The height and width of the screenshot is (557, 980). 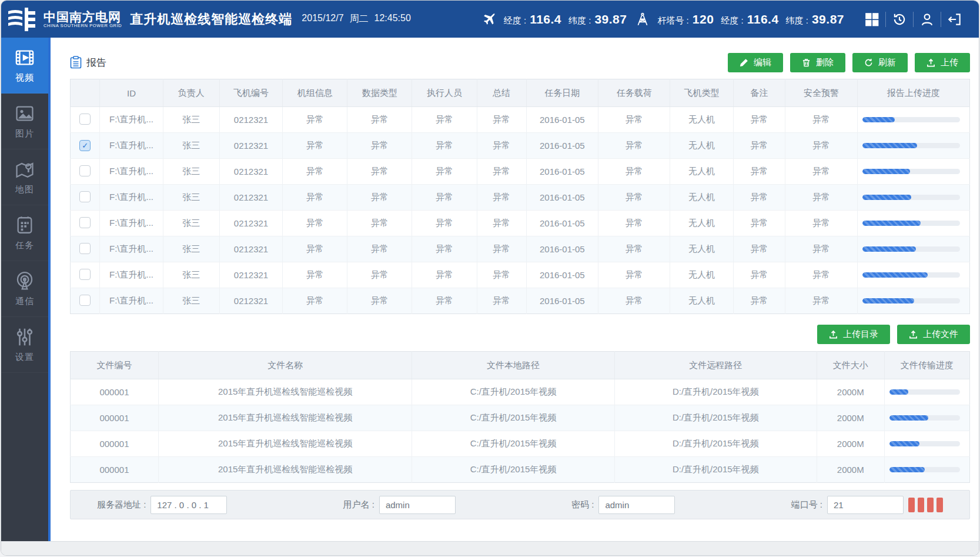 I want to click on trash-icon, so click(x=807, y=62).